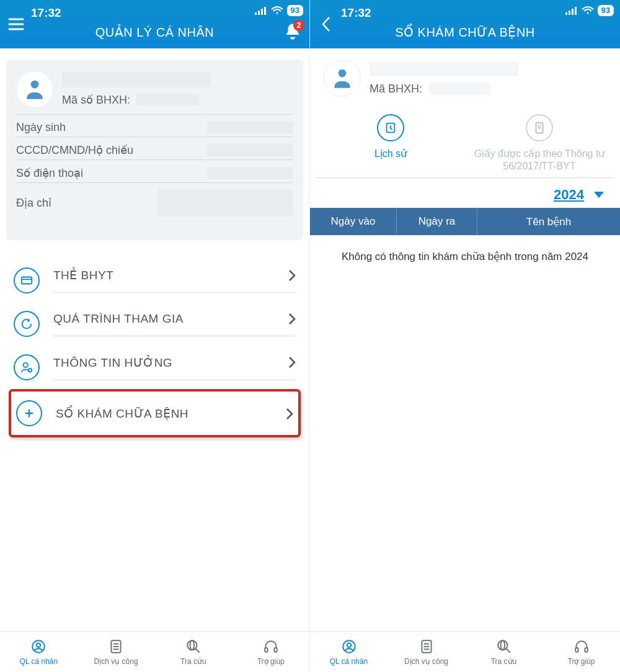 This screenshot has height=672, width=620. What do you see at coordinates (96, 100) in the screenshot?
I see `bhxh-label: Mã số BHXH:` at bounding box center [96, 100].